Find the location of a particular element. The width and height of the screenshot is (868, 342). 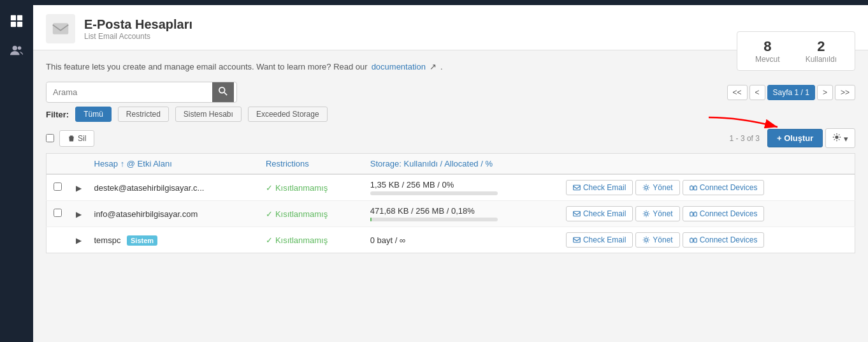

col-restrictions: Restrictions is located at coordinates (312, 165).